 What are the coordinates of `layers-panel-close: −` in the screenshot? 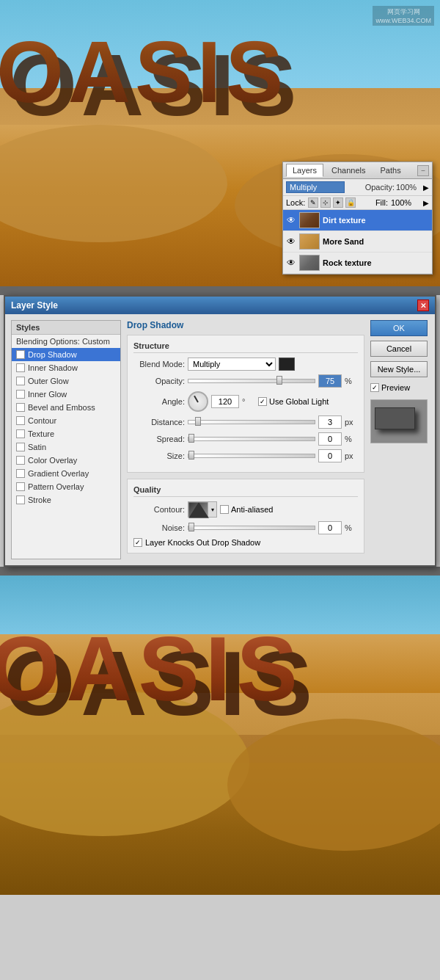 It's located at (423, 170).